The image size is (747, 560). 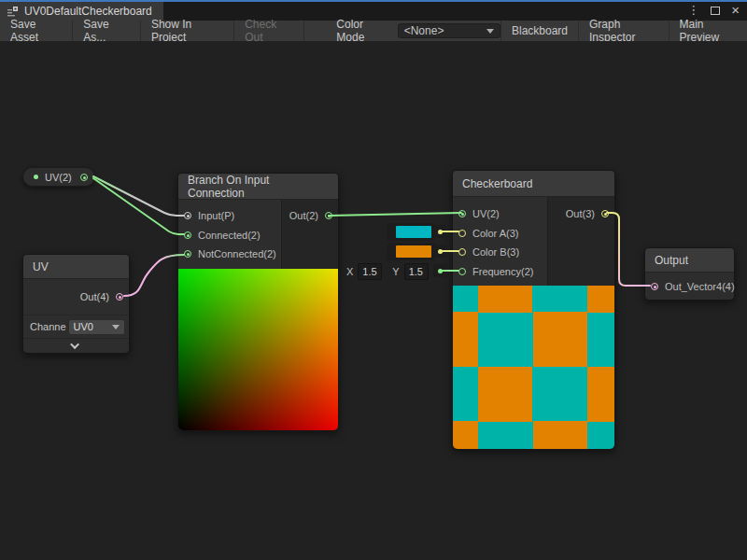 I want to click on port-uv2-pill-out, so click(x=84, y=177).